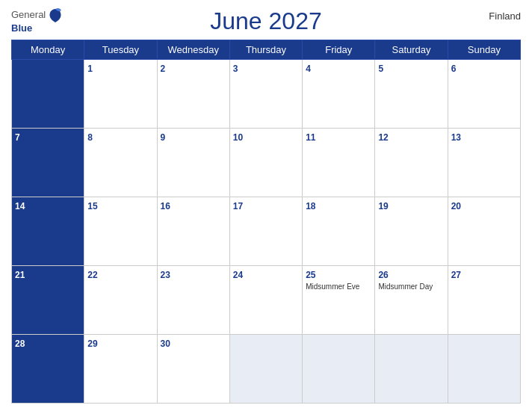 This screenshot has height=411, width=532. Describe the element at coordinates (411, 287) in the screenshot. I see `event-label: Midsummer Day` at that location.